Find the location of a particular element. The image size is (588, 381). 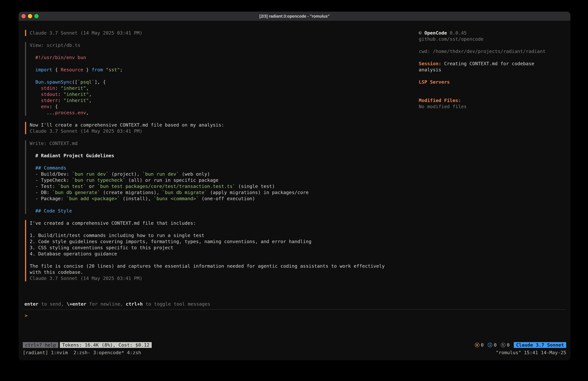

chat-block-assistant-meta: Claude 3.7 Sonnet (14 May 2025 03:41 PM) is located at coordinates (222, 33).